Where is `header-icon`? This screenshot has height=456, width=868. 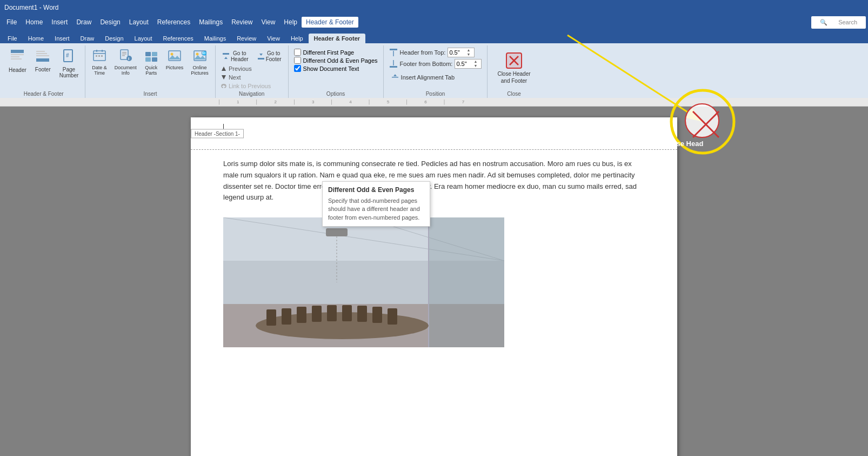
header-icon is located at coordinates (17, 57).